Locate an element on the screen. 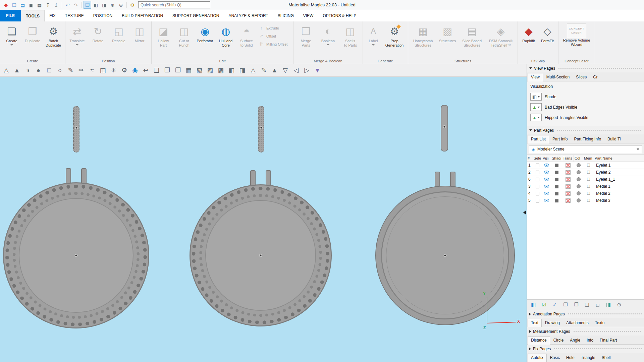 The image size is (644, 362). select-check-icon: ✓ is located at coordinates (555, 305).